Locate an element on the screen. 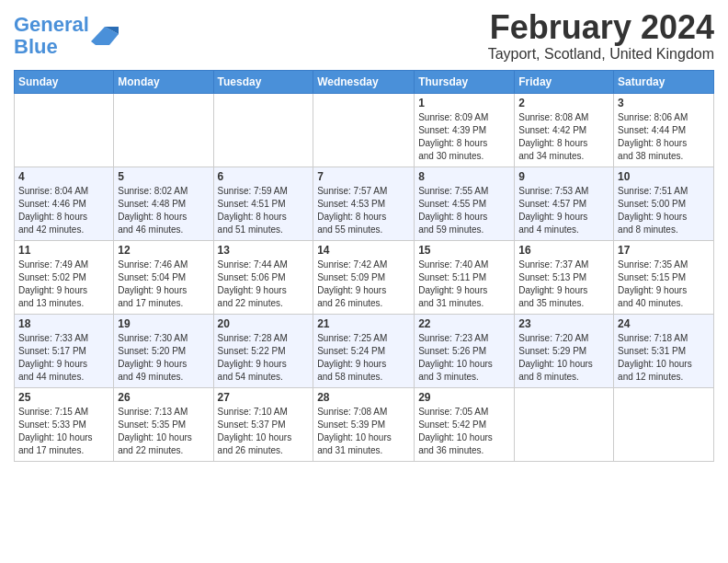 This screenshot has height=563, width=728. calendar-cell: 26Sunrise: 7:13 AM Sunset: 5:35 PM Dayli… is located at coordinates (164, 424).